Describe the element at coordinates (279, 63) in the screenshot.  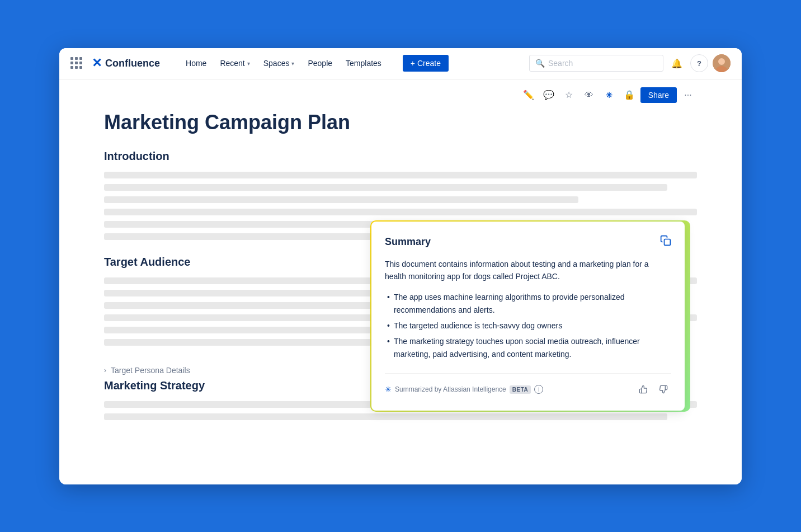
I see `nav-spaces: Spaces ▾` at that location.